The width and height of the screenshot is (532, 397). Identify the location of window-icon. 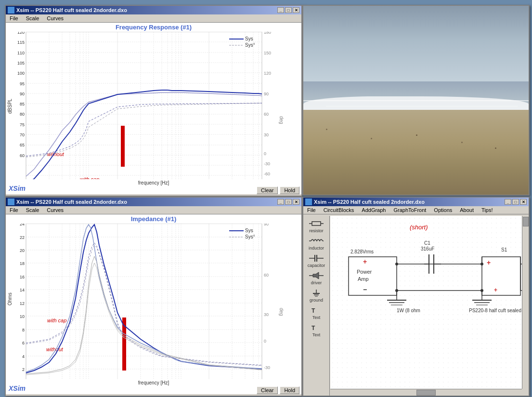
(11, 10).